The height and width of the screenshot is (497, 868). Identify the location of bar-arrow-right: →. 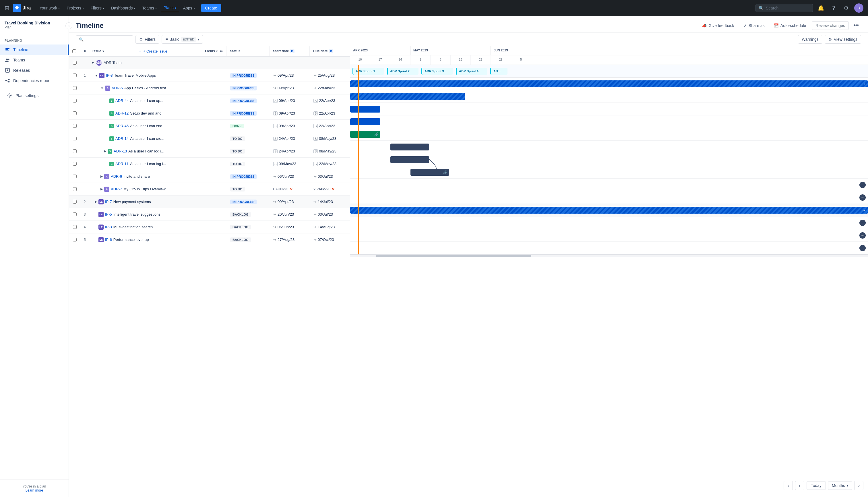
(864, 210).